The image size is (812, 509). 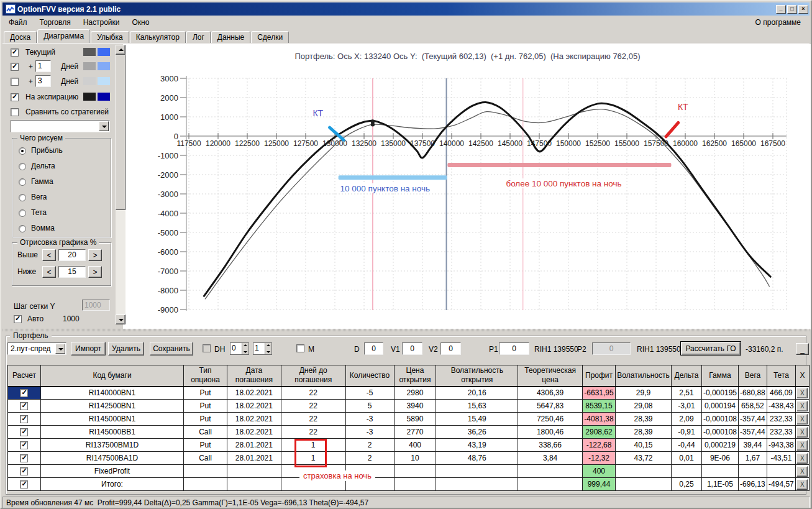 What do you see at coordinates (711, 348) in the screenshot?
I see `calc-margin-button: Рассчитать ГО` at bounding box center [711, 348].